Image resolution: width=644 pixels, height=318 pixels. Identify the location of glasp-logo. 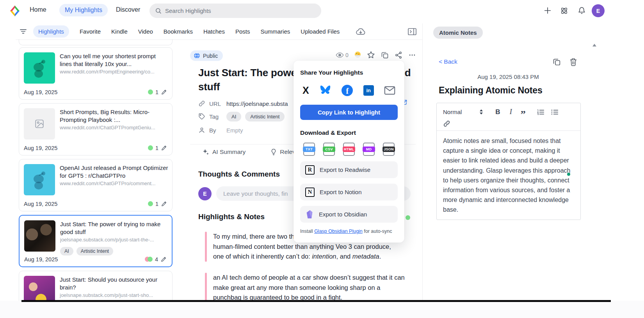
(15, 11).